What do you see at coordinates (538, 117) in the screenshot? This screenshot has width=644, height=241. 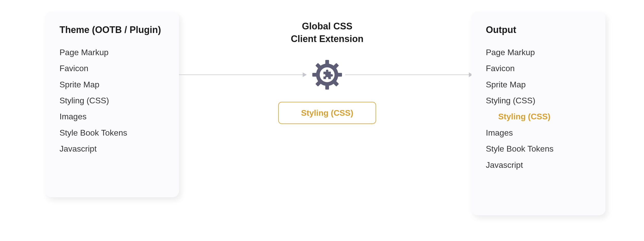 I see `list-item-highlighted: Styling (CSS)` at bounding box center [538, 117].